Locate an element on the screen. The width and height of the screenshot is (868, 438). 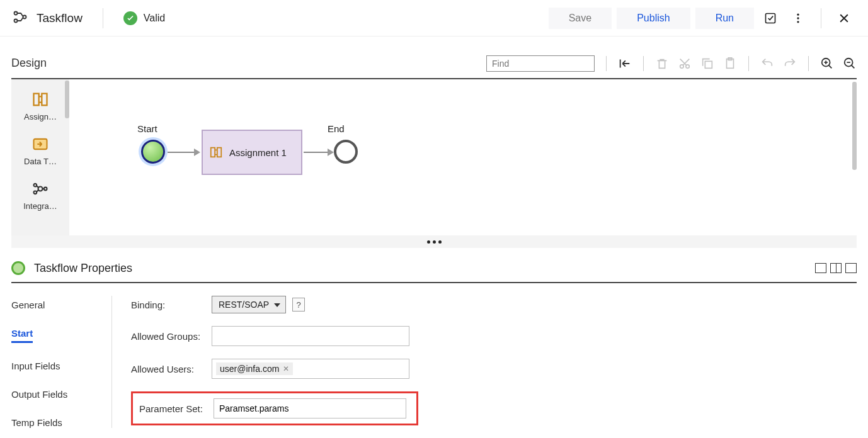
palette-item-data-task: Data T… is located at coordinates (40, 151).